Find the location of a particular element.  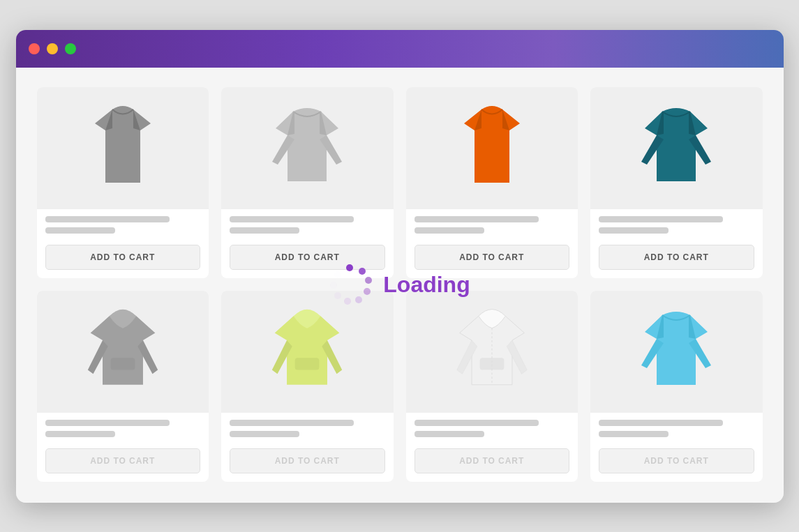

product-info-gray-sweatshirt is located at coordinates (307, 223).